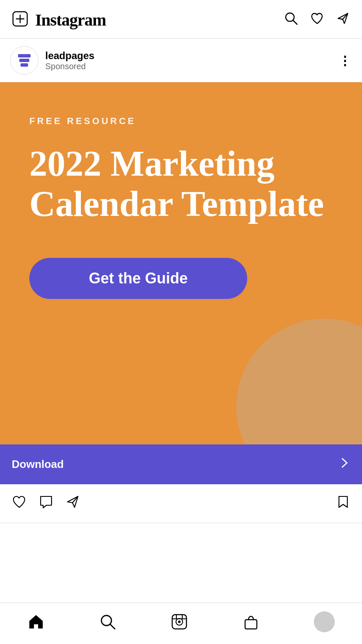 This screenshot has height=644, width=362. What do you see at coordinates (251, 622) in the screenshot?
I see `nav-shop` at bounding box center [251, 622].